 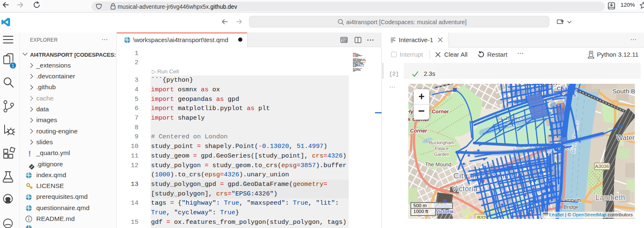 I want to click on svg-text: 1, so click(x=13, y=65).